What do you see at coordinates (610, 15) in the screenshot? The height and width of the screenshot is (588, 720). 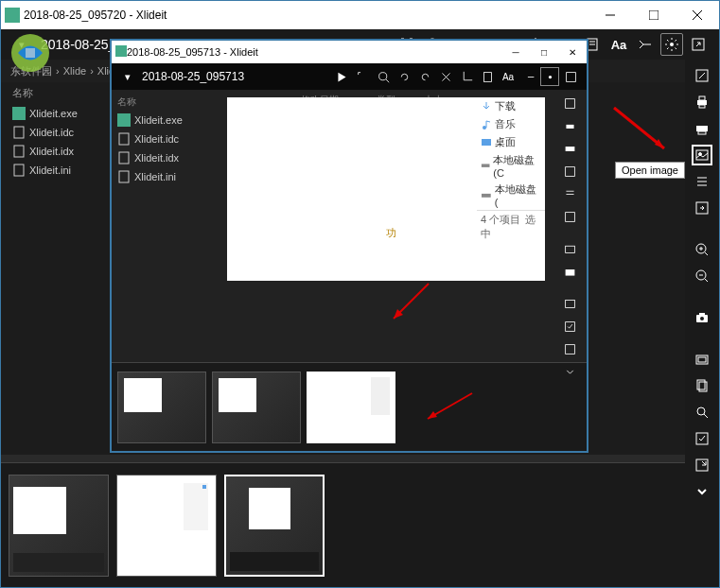 I see `minimize-button` at bounding box center [610, 15].